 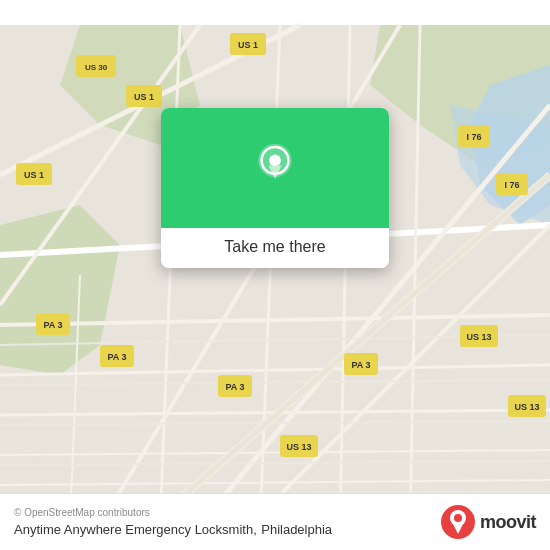 What do you see at coordinates (274, 247) in the screenshot?
I see `take-me-there-button: Take me there` at bounding box center [274, 247].